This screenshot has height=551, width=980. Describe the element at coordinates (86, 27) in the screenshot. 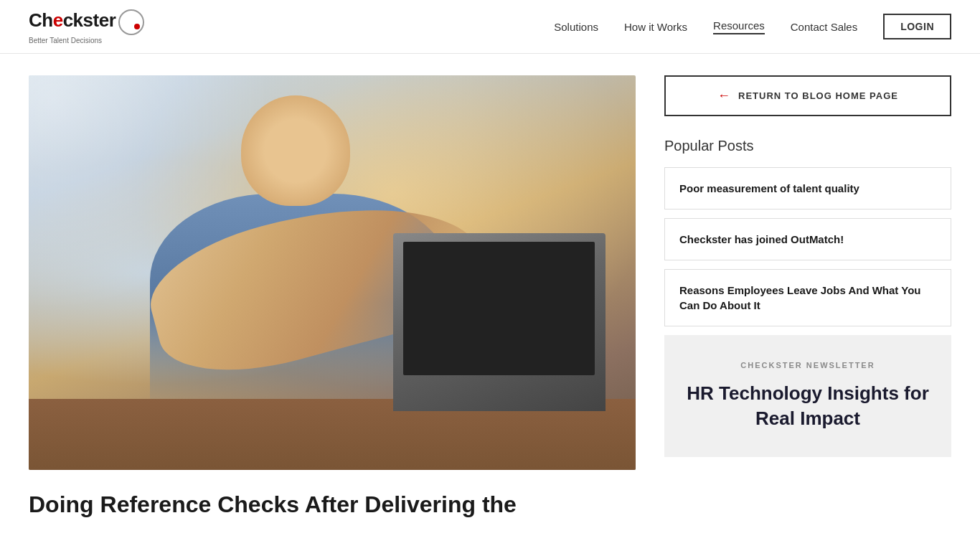

I see `logo: Checkster Better Talent Decisions` at that location.